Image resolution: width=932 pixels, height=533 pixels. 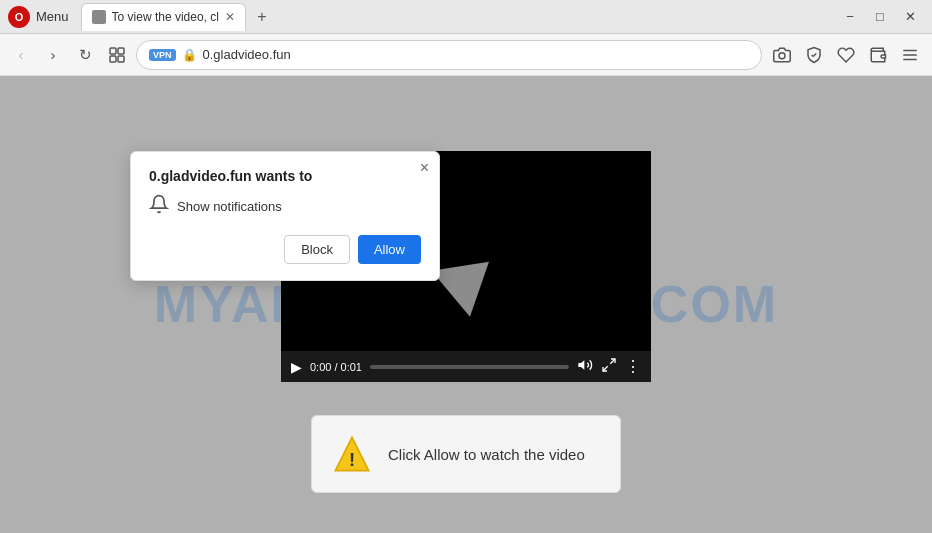 What do you see at coordinates (262, 17) in the screenshot?
I see `new-tab-button: +` at bounding box center [262, 17].